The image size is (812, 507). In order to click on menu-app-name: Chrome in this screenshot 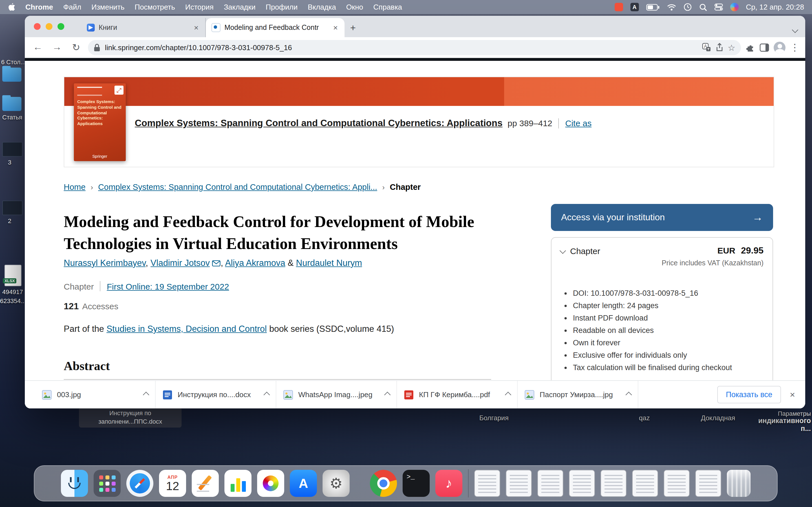, I will do `click(39, 7)`.